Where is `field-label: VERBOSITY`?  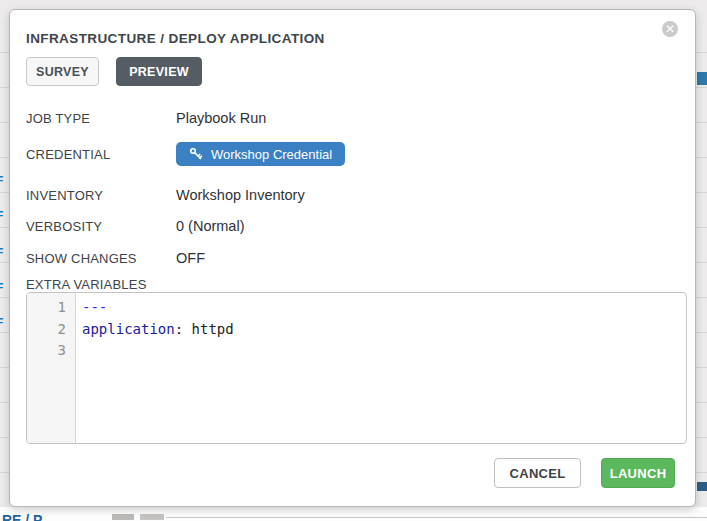
field-label: VERBOSITY is located at coordinates (101, 226).